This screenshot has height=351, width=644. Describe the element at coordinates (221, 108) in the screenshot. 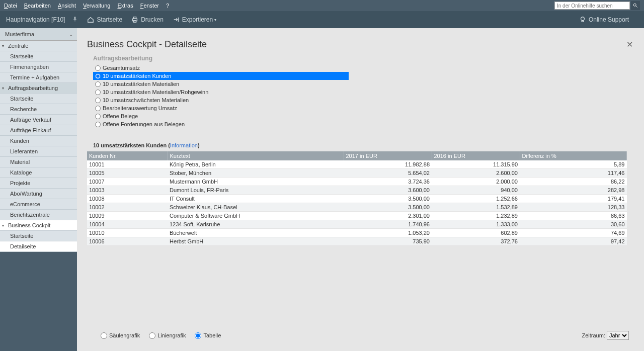

I see `report-option-5: Bearbeiterauswertung Umsatz` at that location.